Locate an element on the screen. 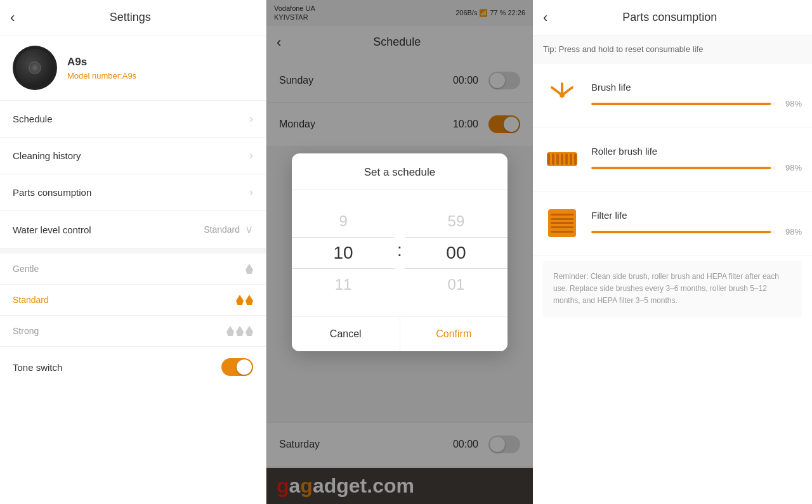  device-avatar-inner is located at coordinates (35, 68).